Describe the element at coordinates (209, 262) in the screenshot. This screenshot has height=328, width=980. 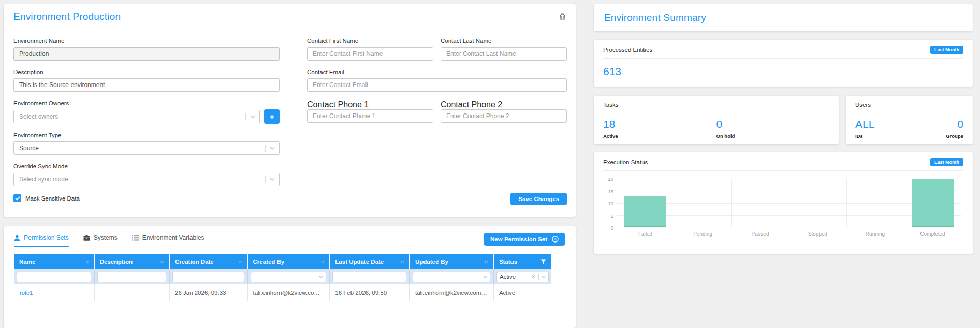
I see `column-header-creation-date: Creation Date↓↑` at that location.